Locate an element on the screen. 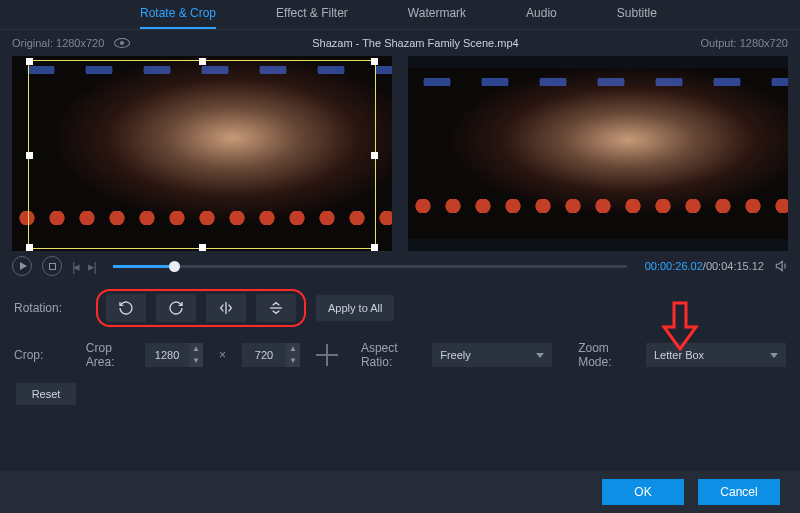  rotation-label: Rotation: is located at coordinates (50, 308).